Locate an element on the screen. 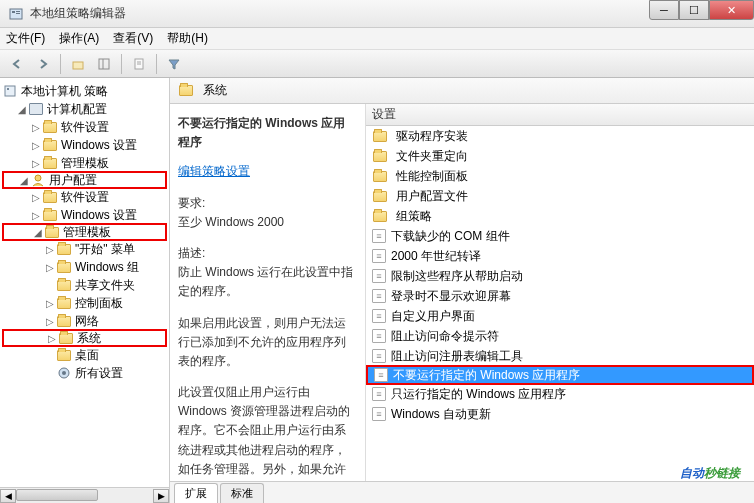  tree-label: 系统 is located at coordinates (89, 338).